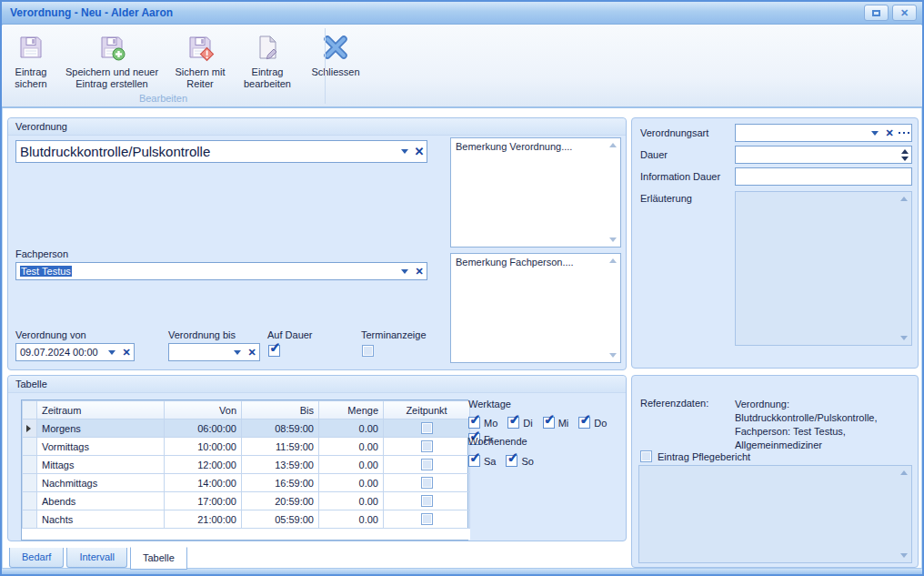  What do you see at coordinates (280, 483) in the screenshot?
I see `bis-cell: 16:59:00` at bounding box center [280, 483].